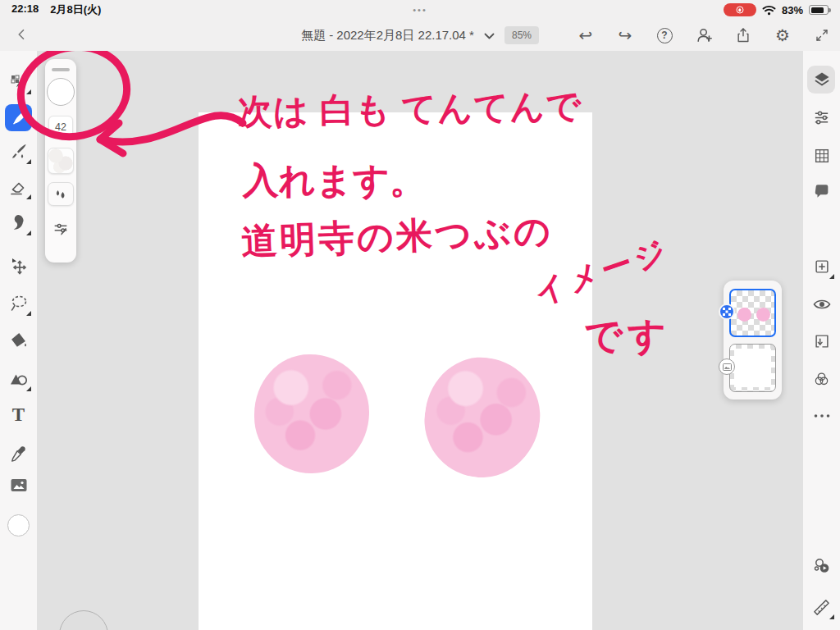 This screenshot has height=630, width=840. Describe the element at coordinates (18, 223) in the screenshot. I see `tool-smudge` at that location.